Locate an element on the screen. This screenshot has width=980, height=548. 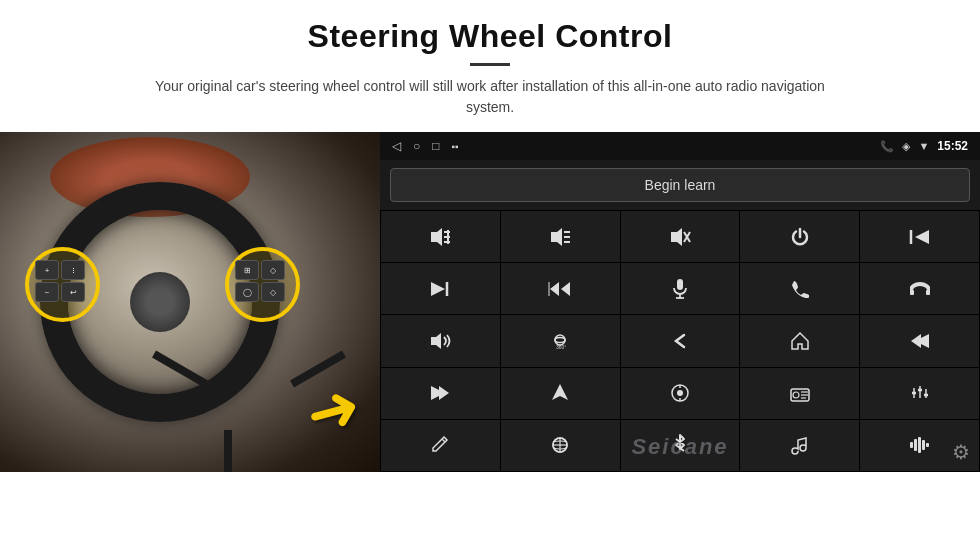
navigation-button is located at coordinates (560, 394).